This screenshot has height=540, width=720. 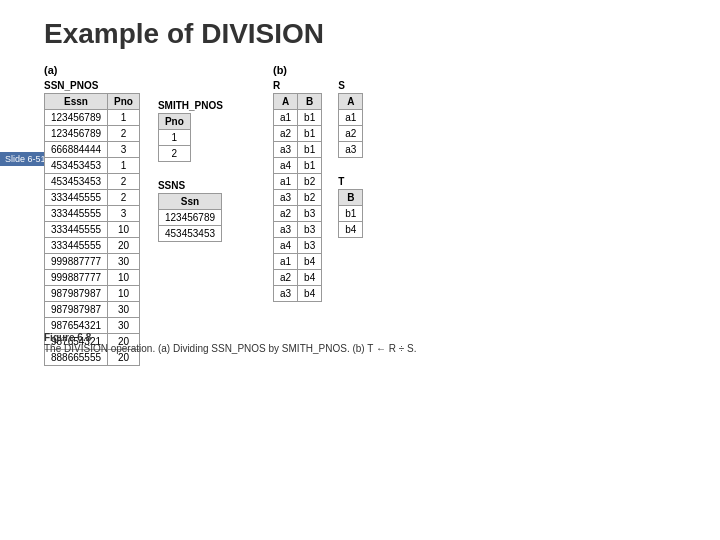 I want to click on smith-pnos-table: Pno 12, so click(x=174, y=138).